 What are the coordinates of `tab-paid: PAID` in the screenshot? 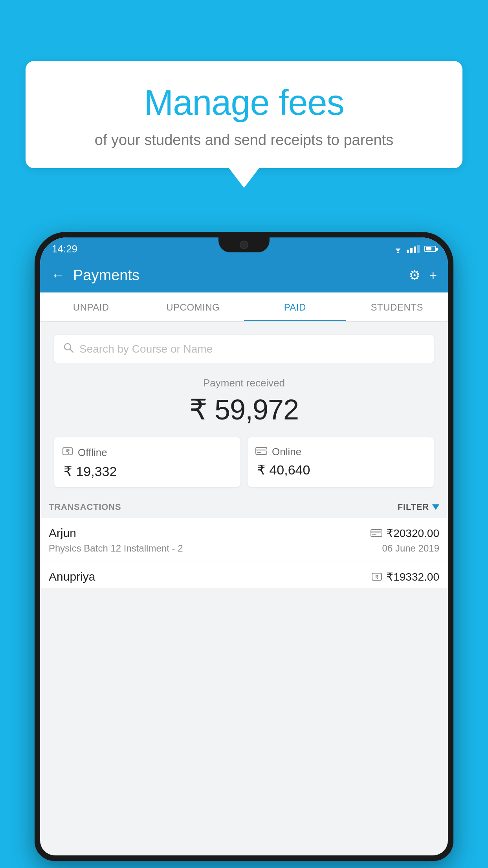 It's located at (295, 307).